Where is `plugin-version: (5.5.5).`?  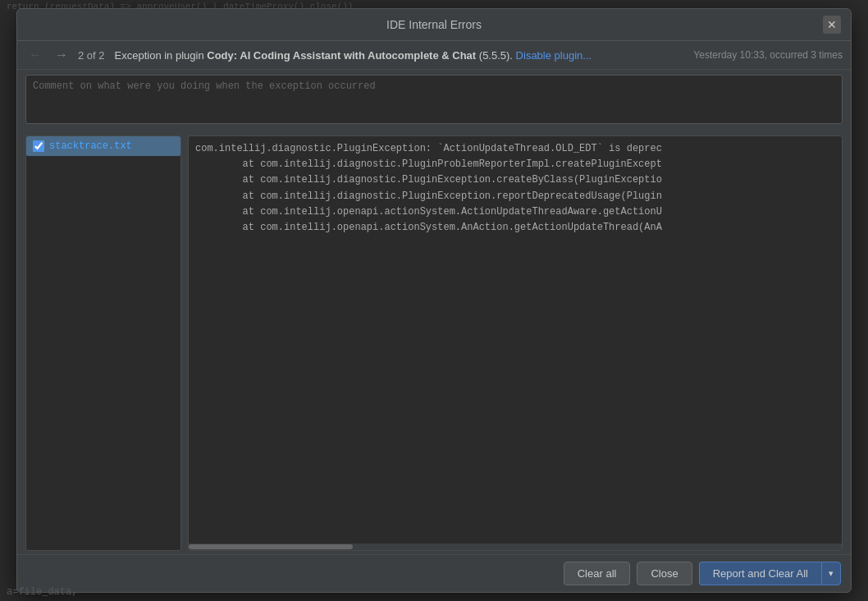 plugin-version: (5.5.5). is located at coordinates (496, 56).